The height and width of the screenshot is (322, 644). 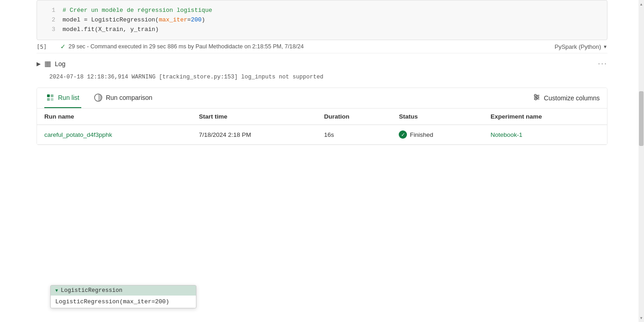 What do you see at coordinates (57, 291) in the screenshot?
I see `autocomplete-arrow-icon: ▼` at bounding box center [57, 291].